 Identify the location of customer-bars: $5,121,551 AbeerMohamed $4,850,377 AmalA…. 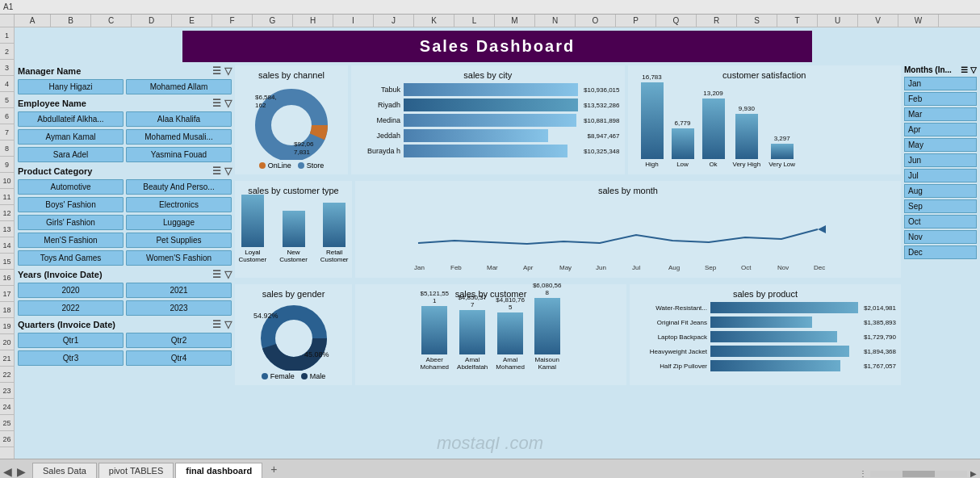
(491, 336).